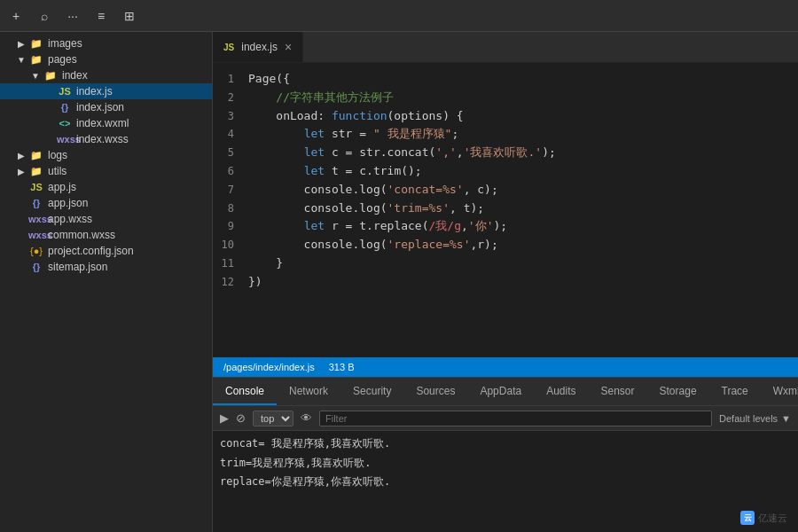  Describe the element at coordinates (505, 209) in the screenshot. I see `code-line: 8 console.log('trim=%s', t);` at that location.